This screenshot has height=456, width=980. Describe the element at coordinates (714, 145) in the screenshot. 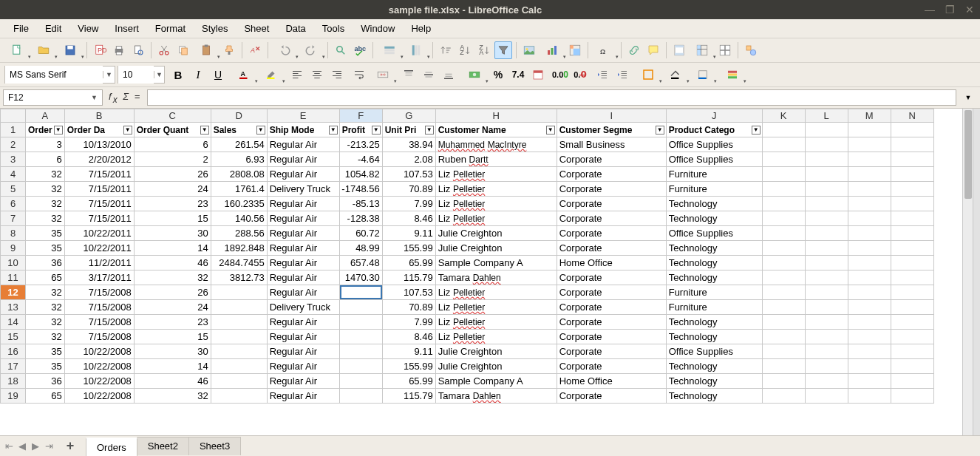

I see `cell: Office Supplies` at that location.